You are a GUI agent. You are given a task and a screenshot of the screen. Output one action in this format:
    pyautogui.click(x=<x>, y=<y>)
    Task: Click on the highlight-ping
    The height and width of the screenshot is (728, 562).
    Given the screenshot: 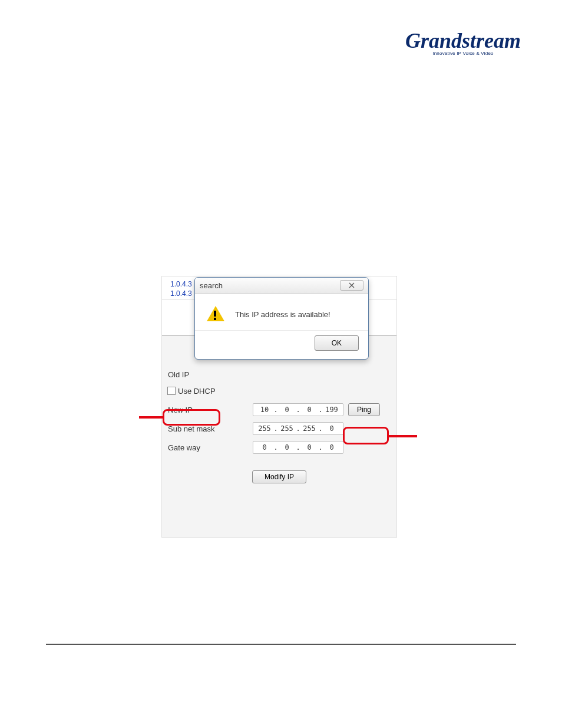 What is the action you would take?
    pyautogui.click(x=366, y=436)
    